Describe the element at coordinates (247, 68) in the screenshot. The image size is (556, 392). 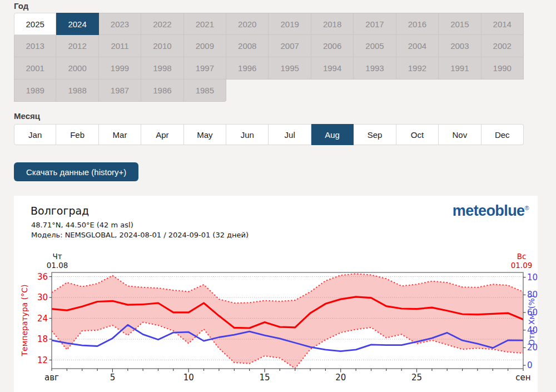
I see `year-button-1996: 1996` at that location.